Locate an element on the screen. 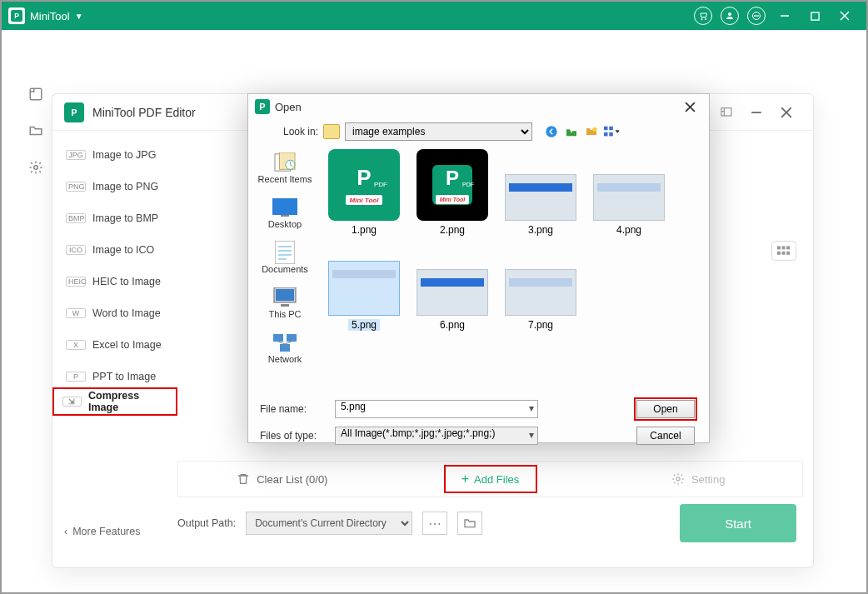  up-one-level-icon is located at coordinates (571, 132).